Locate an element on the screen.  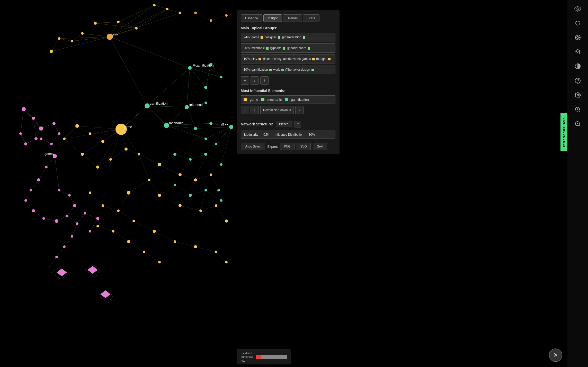
infra-help-tab: InfraNodus Help is located at coordinates (564, 132).